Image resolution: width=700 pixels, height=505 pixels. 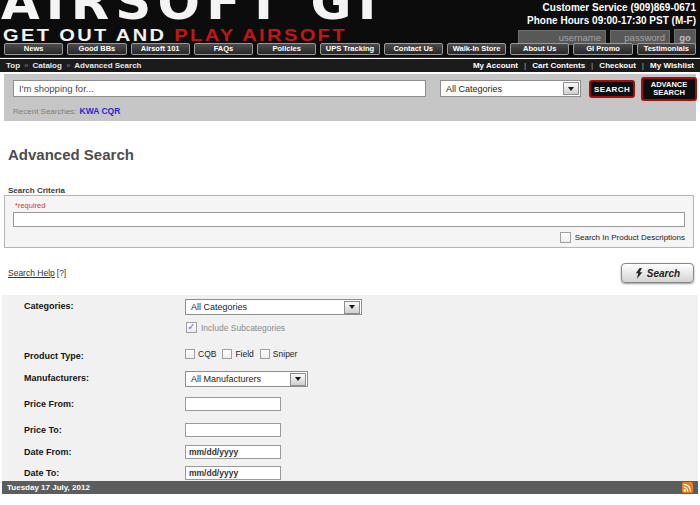 What do you see at coordinates (243, 328) in the screenshot?
I see `include-subcategories-label: Include Subcategories` at bounding box center [243, 328].